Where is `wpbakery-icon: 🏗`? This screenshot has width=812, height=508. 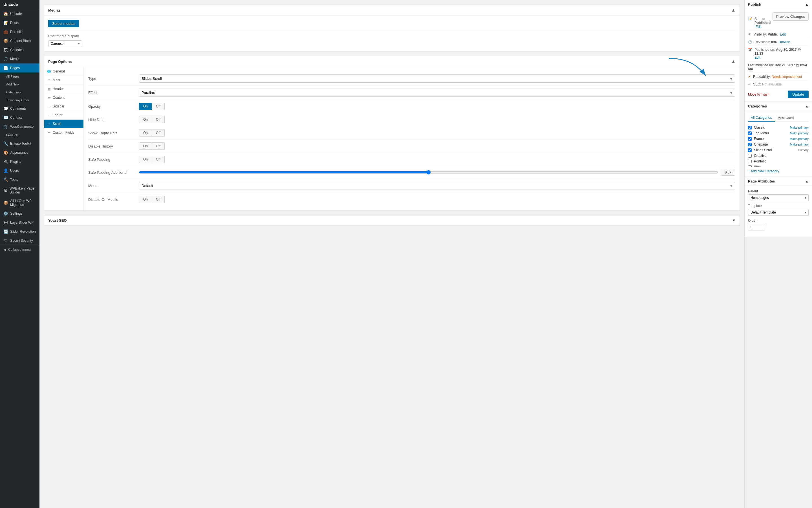 wpbakery-icon: 🏗 is located at coordinates (5, 190).